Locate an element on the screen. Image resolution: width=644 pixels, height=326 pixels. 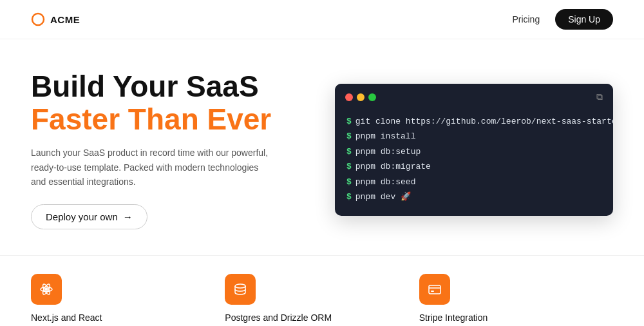
terminal-command: pnpm dev 🚀 is located at coordinates (383, 197).